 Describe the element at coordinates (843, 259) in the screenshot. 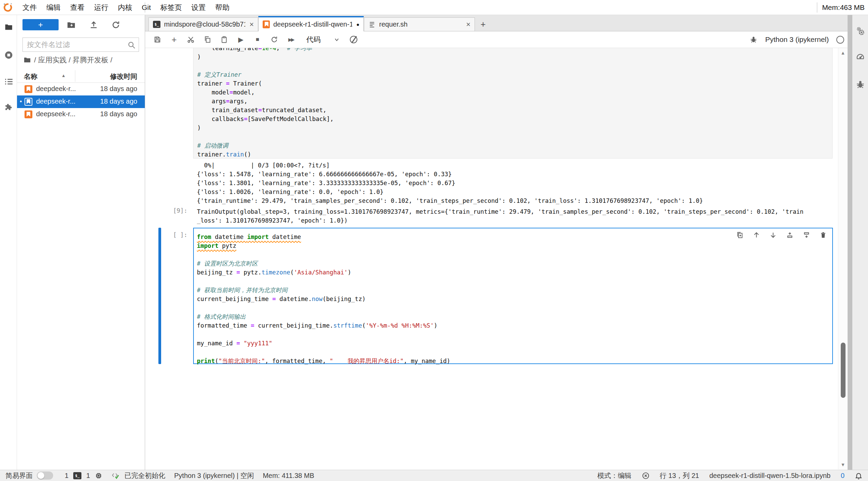

I see `notebook-scrollbar: ▲ ▼` at that location.